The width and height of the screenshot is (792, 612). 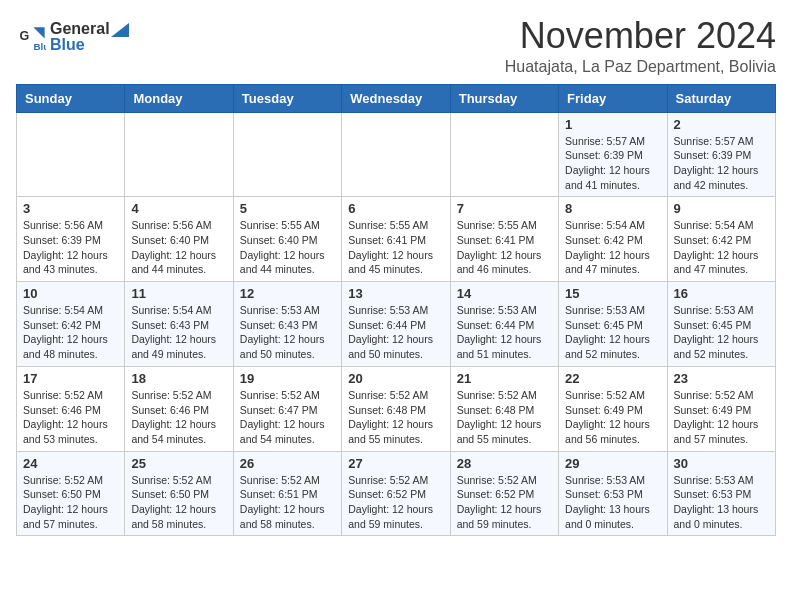 What do you see at coordinates (396, 208) in the screenshot?
I see `day-number: 6` at bounding box center [396, 208].